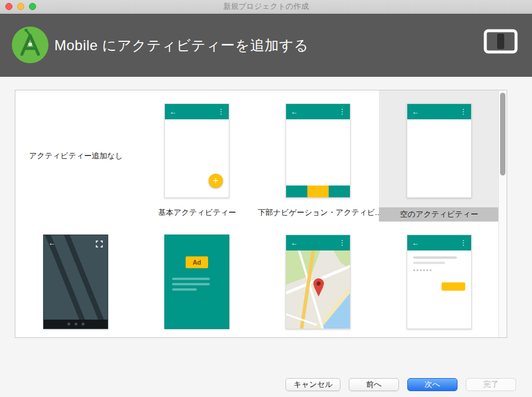 This screenshot has width=532, height=397. I want to click on template-label: 下部ナビゲーション・アクティビ..., so click(318, 213).